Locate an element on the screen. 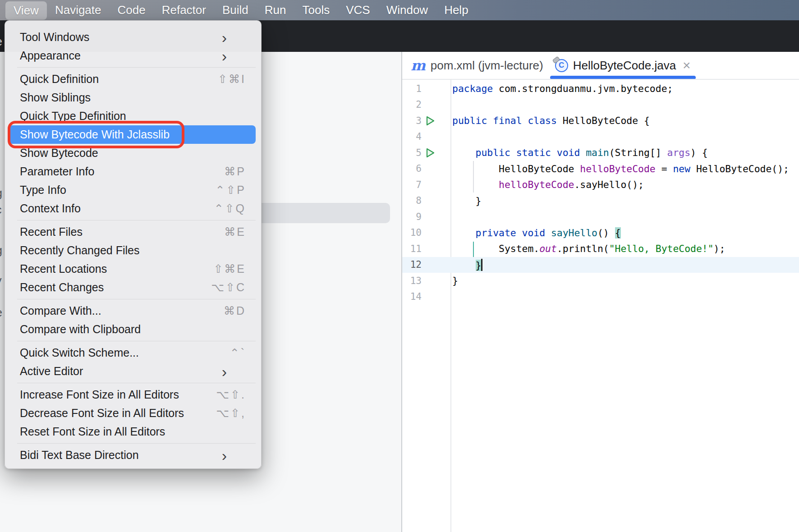  line-number: 7 is located at coordinates (412, 185).